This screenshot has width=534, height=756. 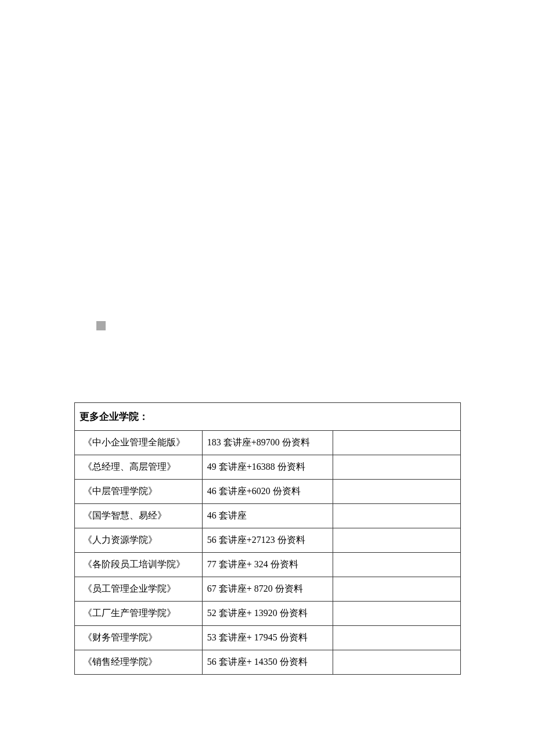 I want to click on course-name: 《中层管理学院》, so click(x=139, y=492).